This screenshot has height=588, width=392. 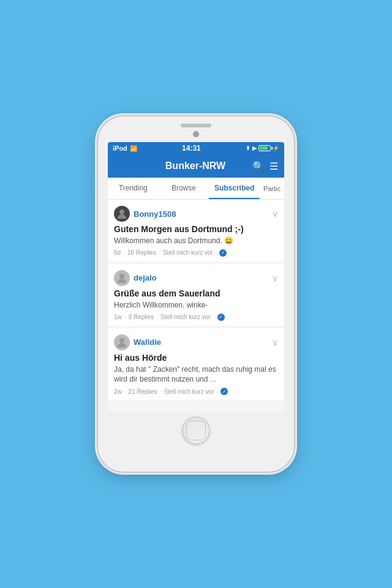 I want to click on status-time: 14:31, so click(x=191, y=148).